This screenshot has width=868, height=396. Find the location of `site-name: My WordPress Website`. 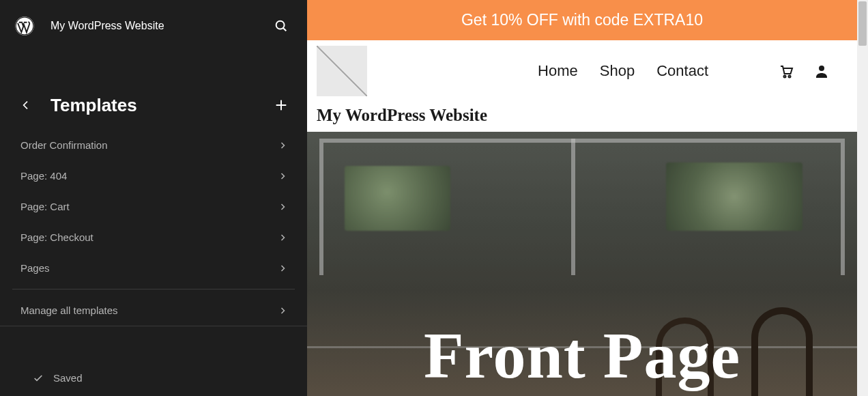

site-name: My WordPress Website is located at coordinates (160, 26).